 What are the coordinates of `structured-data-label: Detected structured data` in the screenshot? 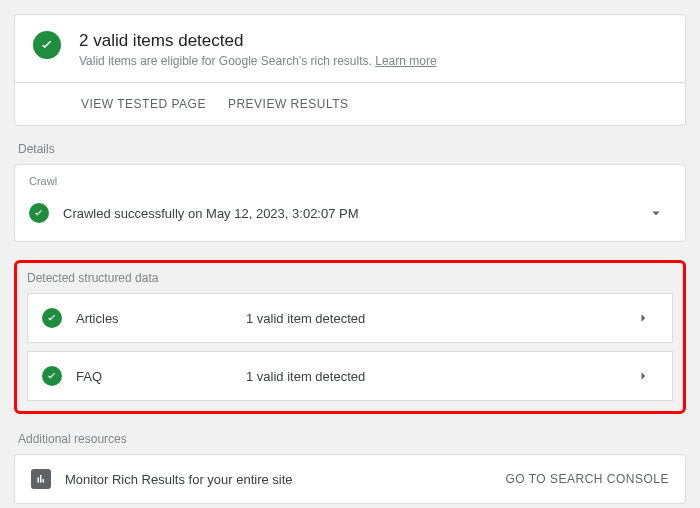 It's located at (350, 278).